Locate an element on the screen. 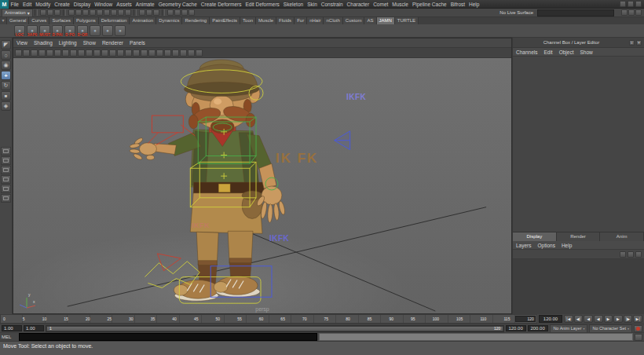 Image resolution: width=644 pixels, height=355 pixels. panel-menu-item: Panels is located at coordinates (137, 42).